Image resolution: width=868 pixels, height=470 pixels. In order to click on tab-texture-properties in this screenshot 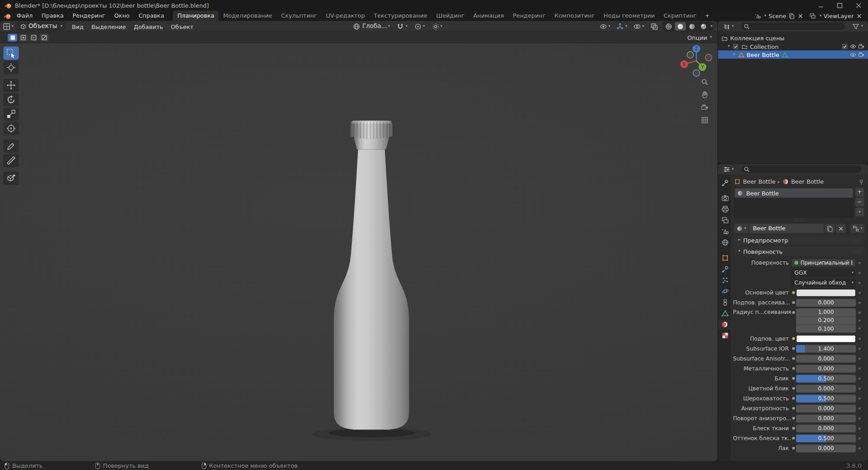, I will do `click(725, 336)`.